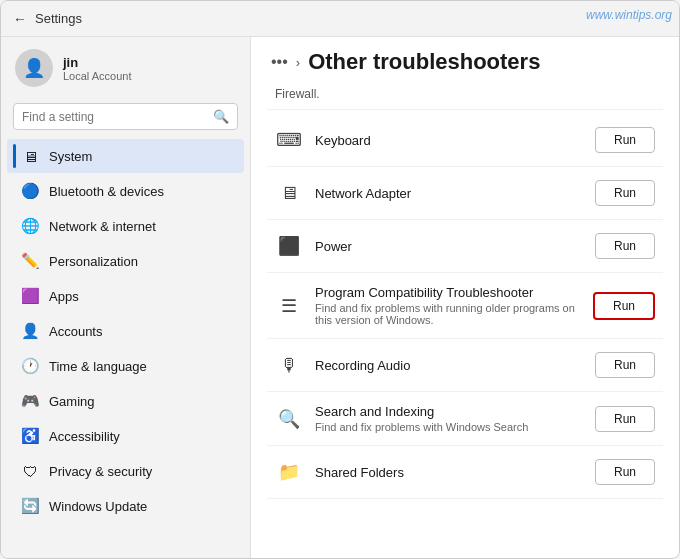 This screenshot has height=559, width=680. Describe the element at coordinates (126, 191) in the screenshot. I see `sidebar-item-bluetooth: 🔵Bluetooth & devices` at that location.